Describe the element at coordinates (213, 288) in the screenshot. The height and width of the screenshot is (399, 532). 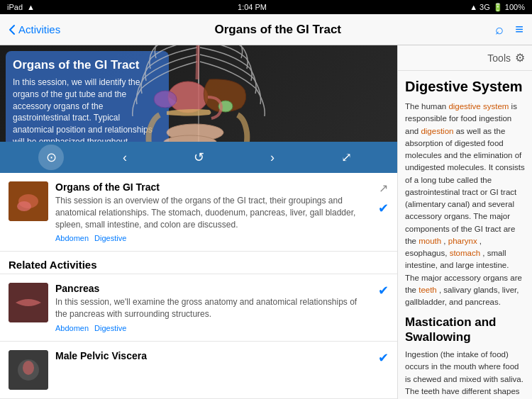
I see `pancreas-title: Pancreas` at that location.